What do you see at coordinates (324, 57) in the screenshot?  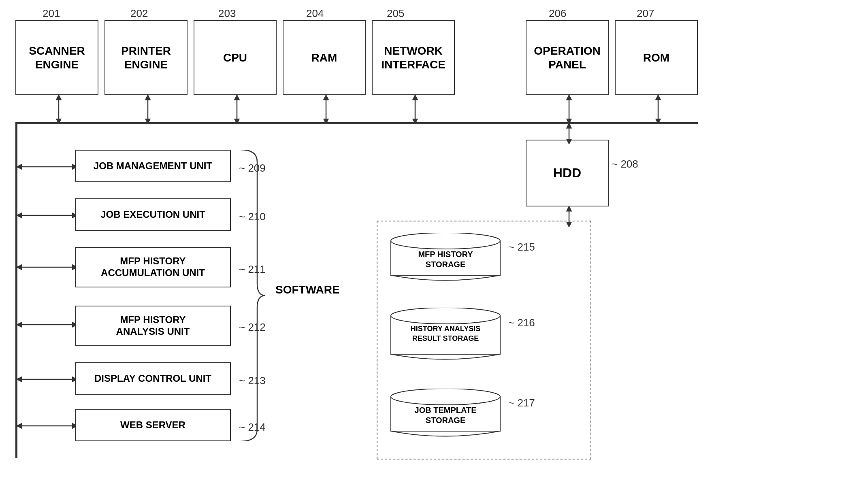 I see `ram-box: RAM` at bounding box center [324, 57].